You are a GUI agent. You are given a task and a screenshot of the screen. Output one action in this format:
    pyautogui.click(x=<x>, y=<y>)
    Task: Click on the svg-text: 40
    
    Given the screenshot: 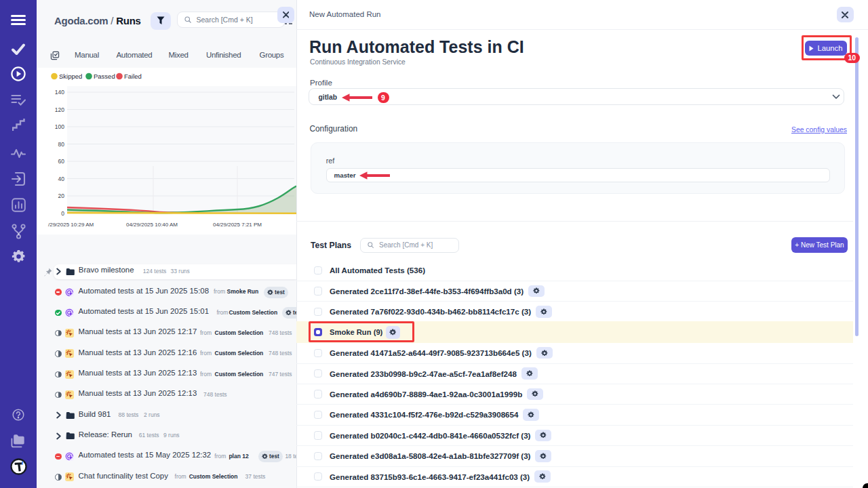 What is the action you would take?
    pyautogui.click(x=62, y=179)
    